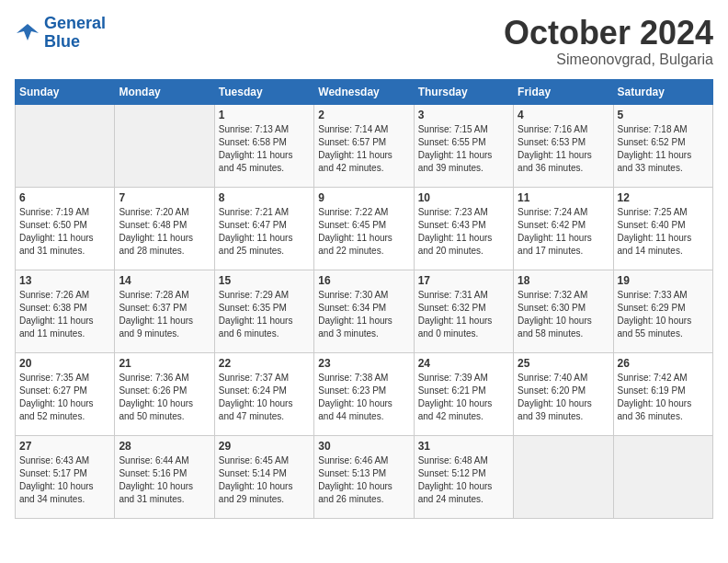  I want to click on calendar-cell: 6Sunrise: 7:19 AM Sunset: 6:50 PM Daylig…, so click(65, 228).